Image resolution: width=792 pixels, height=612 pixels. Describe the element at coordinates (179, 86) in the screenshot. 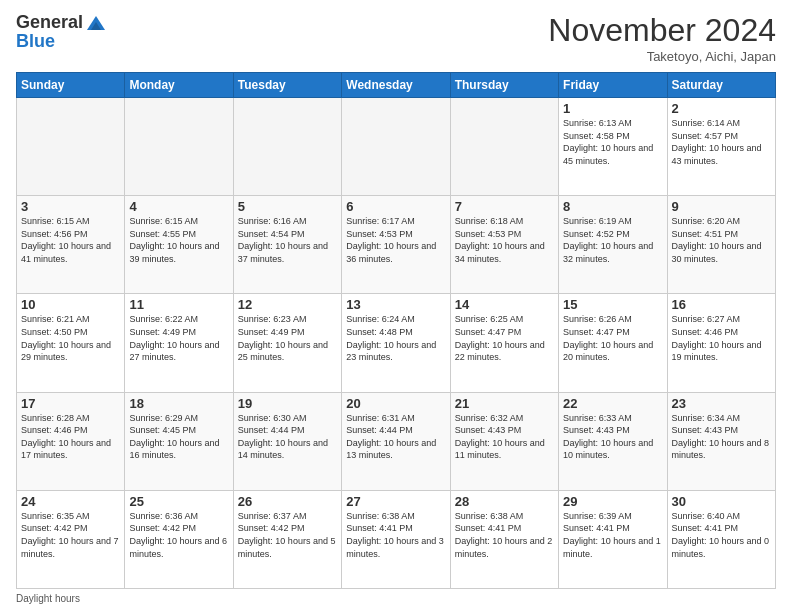

I see `col-monday: Monday` at that location.